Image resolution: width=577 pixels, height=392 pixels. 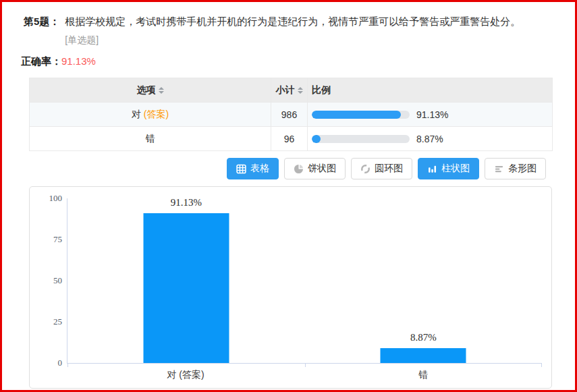 What do you see at coordinates (292, 139) in the screenshot?
I see `table-row: 错 96 8.87%` at bounding box center [292, 139].